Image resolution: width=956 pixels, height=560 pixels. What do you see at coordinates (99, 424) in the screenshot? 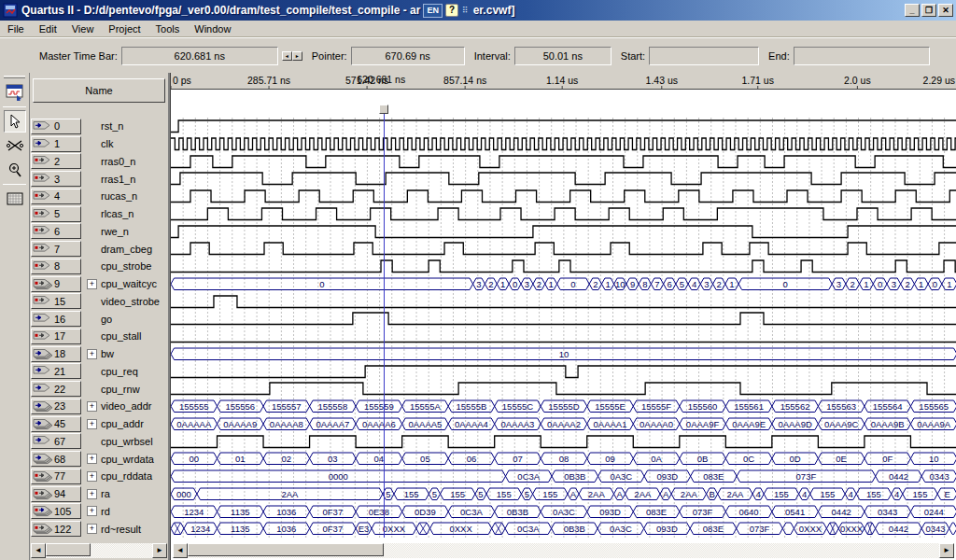
I see `signal-row-cpu_addr: 45+cpu_addr` at bounding box center [99, 424].